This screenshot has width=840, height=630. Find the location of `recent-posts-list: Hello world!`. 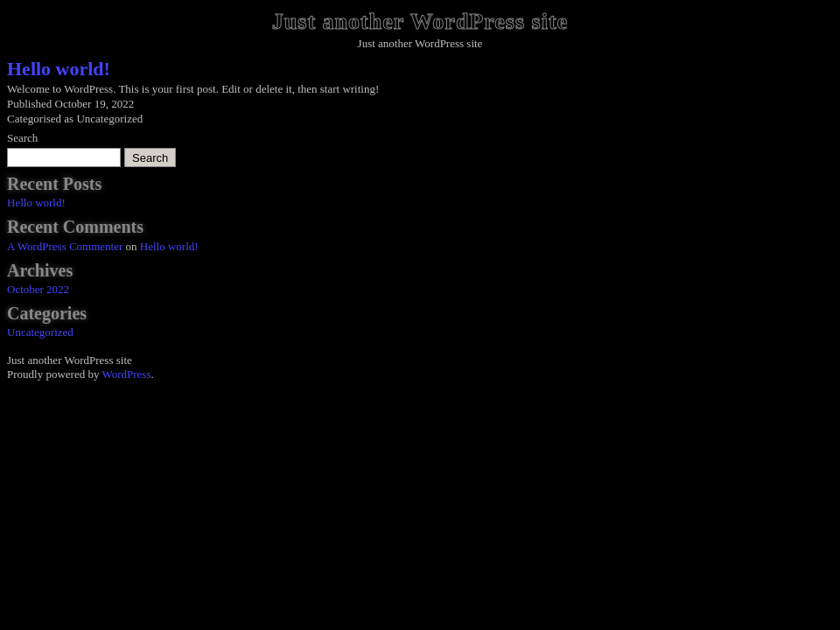

recent-posts-list: Hello world! is located at coordinates (420, 203).